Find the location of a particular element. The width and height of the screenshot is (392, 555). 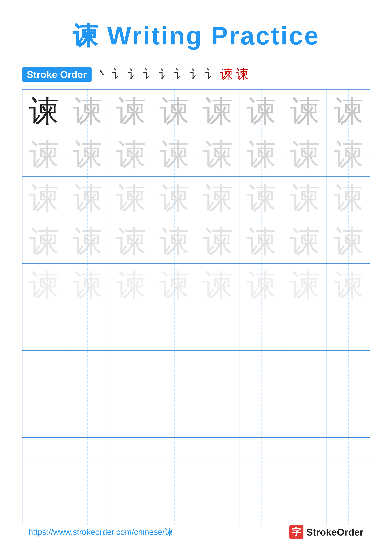

grid-cell-2-6: 谏 is located at coordinates (305, 198).